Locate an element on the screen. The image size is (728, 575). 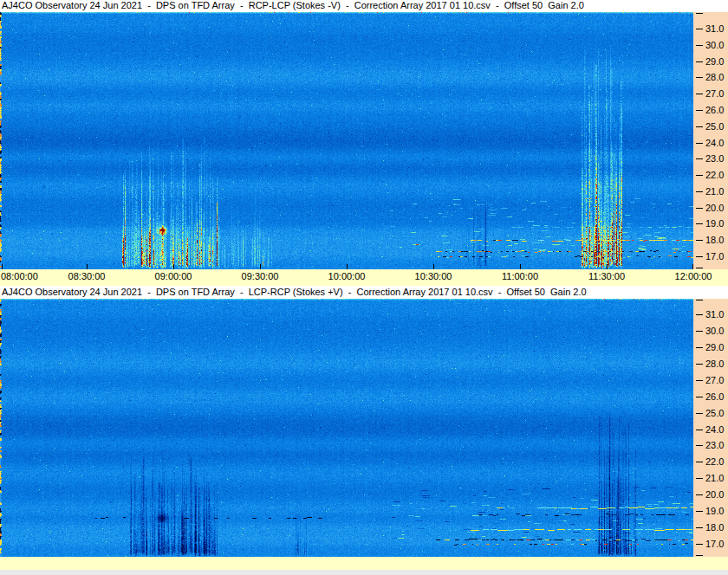
time-tick-label: 11:00:00 is located at coordinates (520, 277).